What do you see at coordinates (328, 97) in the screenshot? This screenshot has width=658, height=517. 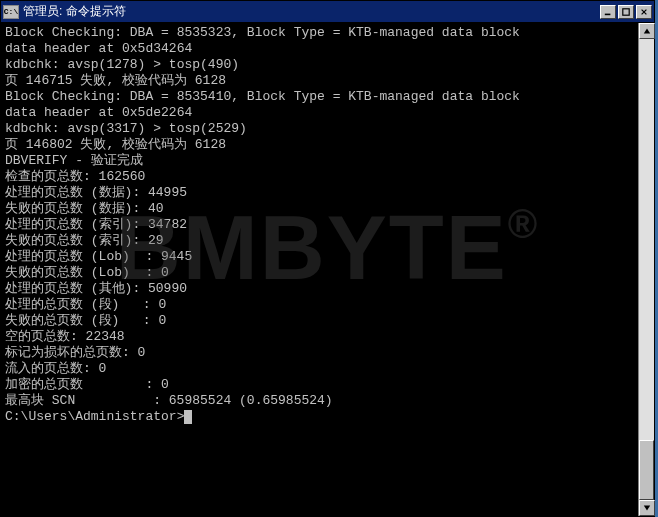 I see `console-line: Block Checking: DBA = 8535410, Block Typ…` at bounding box center [328, 97].